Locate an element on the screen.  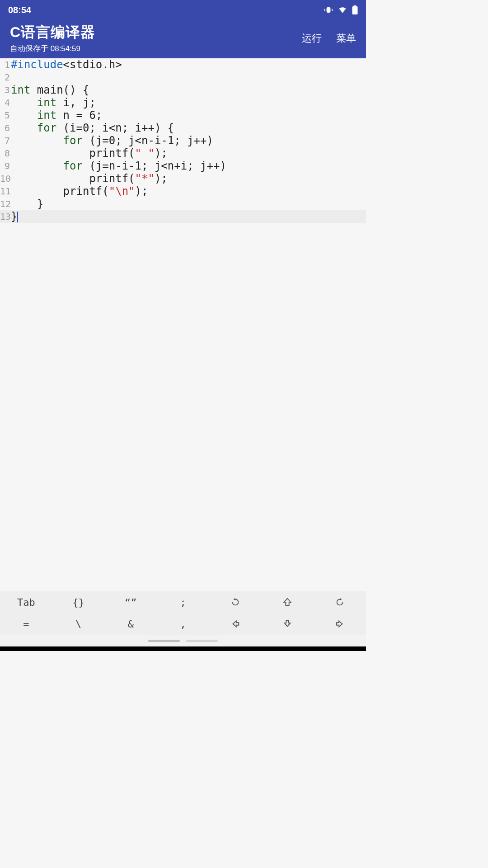
code-content: int n = 6; is located at coordinates (188, 115).